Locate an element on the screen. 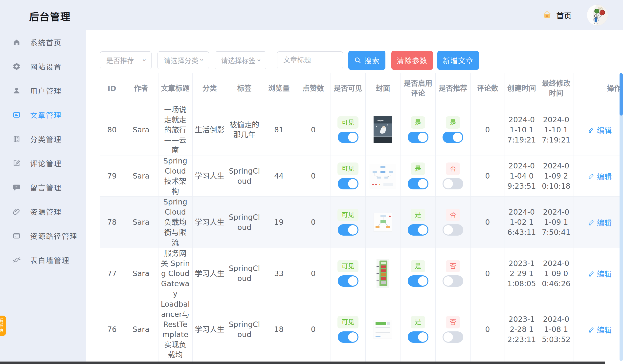 The height and width of the screenshot is (364, 623). sidebar-item-4: 文章管理 is located at coordinates (43, 115).